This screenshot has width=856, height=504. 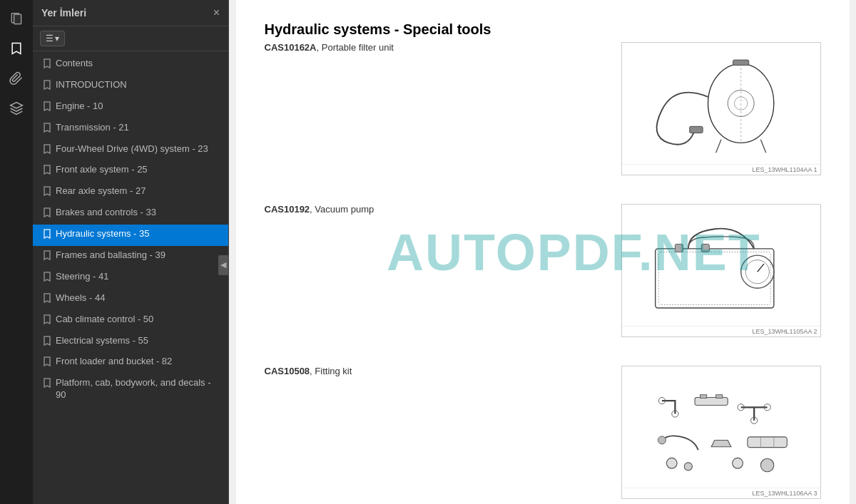 What do you see at coordinates (131, 38) in the screenshot?
I see `sidebar-toolbar: ☰ ▾` at bounding box center [131, 38].